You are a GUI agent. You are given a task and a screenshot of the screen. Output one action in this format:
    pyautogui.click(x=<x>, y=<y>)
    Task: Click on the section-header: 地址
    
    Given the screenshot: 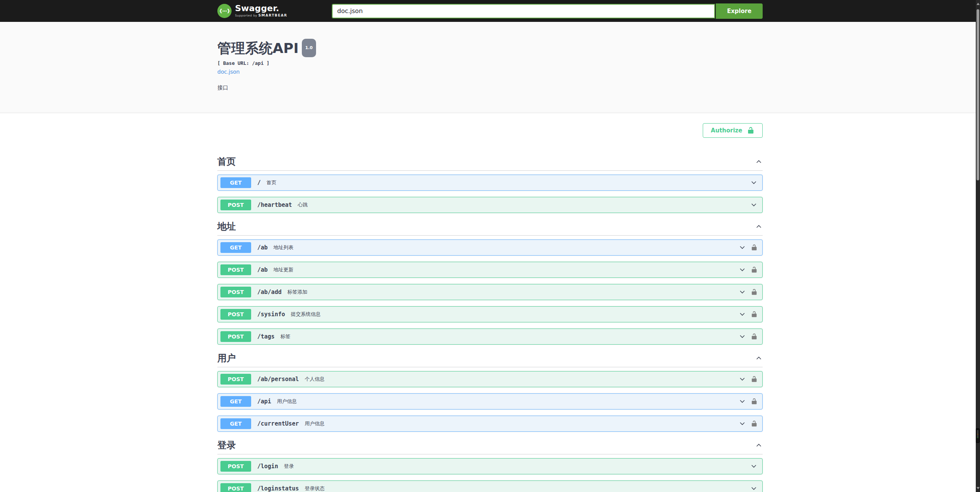 What is the action you would take?
    pyautogui.click(x=490, y=228)
    